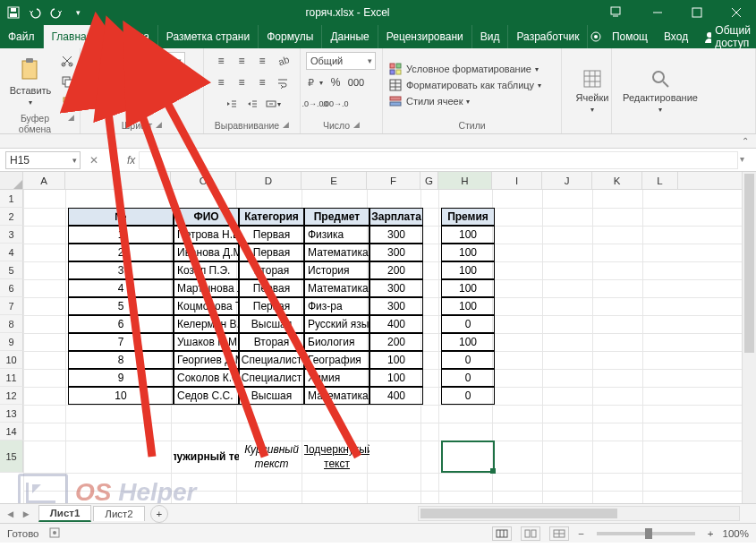  I want to click on increase-decimal-icon: .0→.00, so click(315, 104).